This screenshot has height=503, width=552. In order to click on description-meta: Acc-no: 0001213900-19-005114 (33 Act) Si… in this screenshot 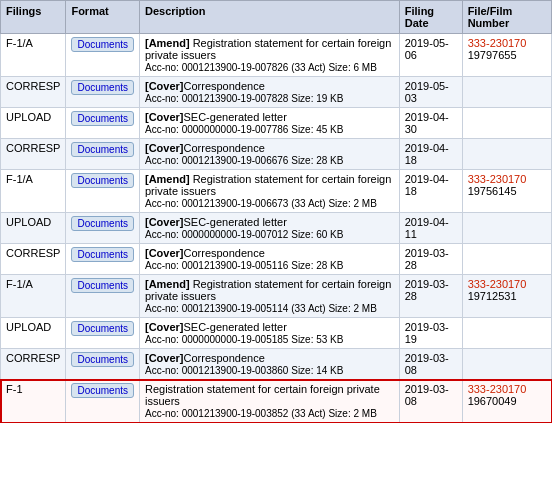, I will do `click(261, 308)`.